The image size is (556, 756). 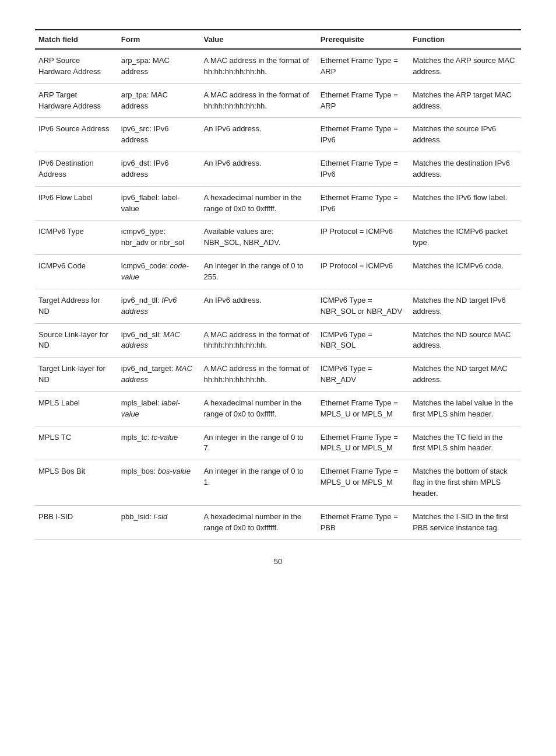 I want to click on cell-prerequisite: ICMPv6 Type = NBR_SOL or NBR_ADV, so click(x=363, y=306).